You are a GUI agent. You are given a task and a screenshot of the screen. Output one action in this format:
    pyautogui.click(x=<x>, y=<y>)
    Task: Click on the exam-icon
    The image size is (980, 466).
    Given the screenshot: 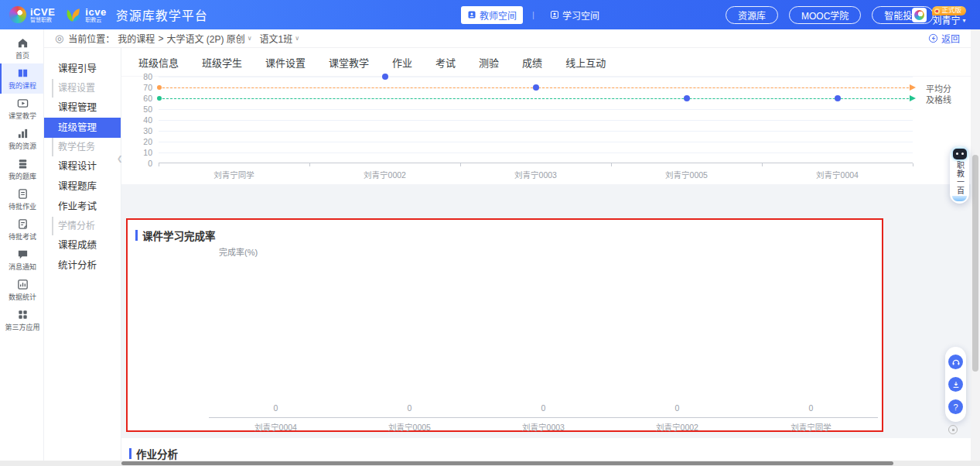 What is the action you would take?
    pyautogui.click(x=23, y=224)
    